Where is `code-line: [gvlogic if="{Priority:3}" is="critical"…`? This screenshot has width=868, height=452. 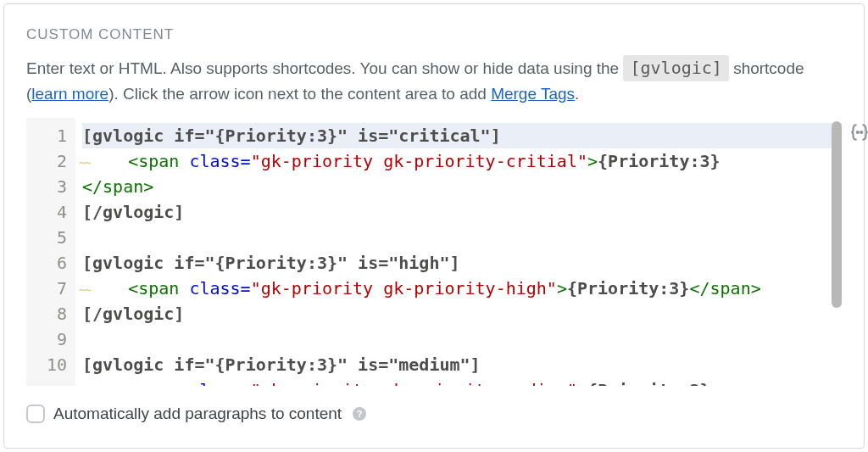
code-line: [gvlogic if="{Priority:3}" is="critical"… is located at coordinates (462, 136).